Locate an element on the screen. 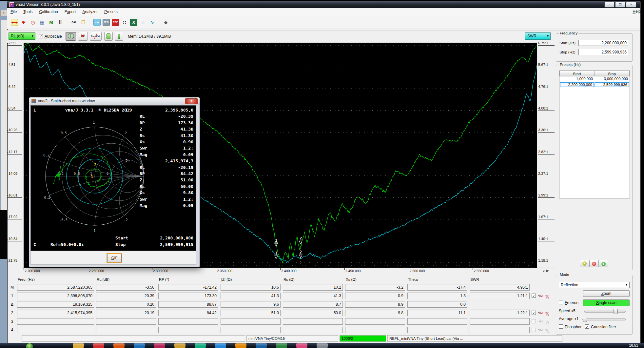 This screenshot has height=348, width=644. preset-row-stop-selected: 2,599,999,936 is located at coordinates (612, 85).